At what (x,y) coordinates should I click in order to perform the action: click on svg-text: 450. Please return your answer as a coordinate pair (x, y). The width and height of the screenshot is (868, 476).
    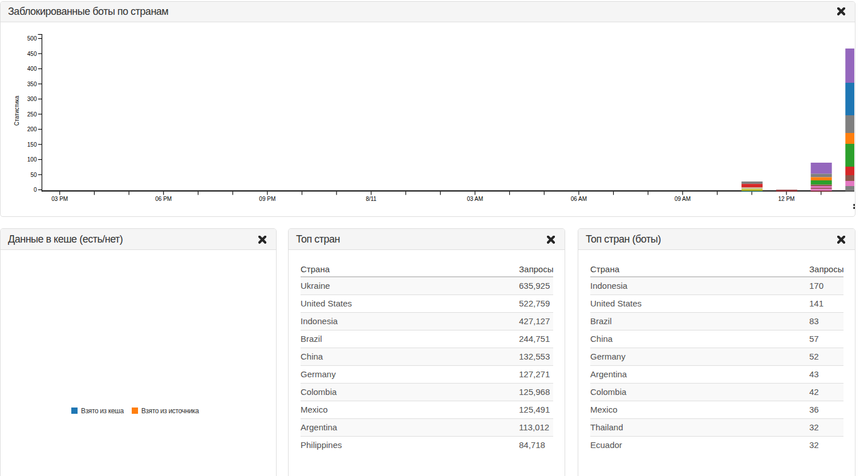
    Looking at the image, I should click on (32, 54).